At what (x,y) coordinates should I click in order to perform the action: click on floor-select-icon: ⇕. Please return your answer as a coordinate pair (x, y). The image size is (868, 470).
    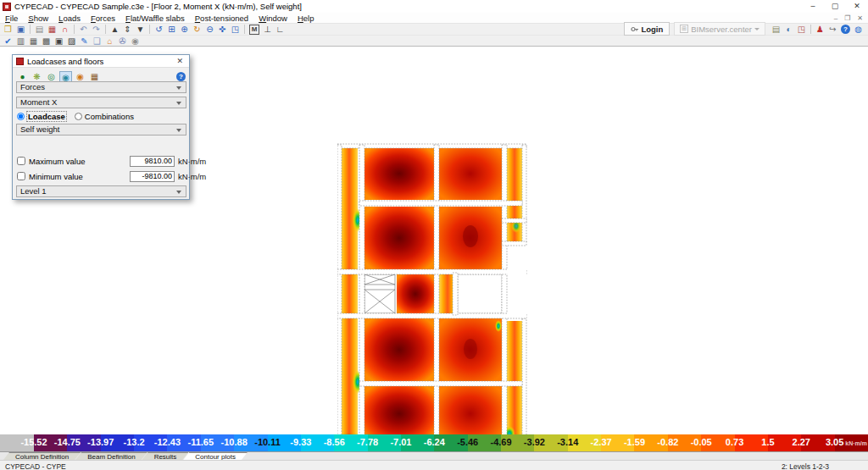
    Looking at the image, I should click on (127, 29).